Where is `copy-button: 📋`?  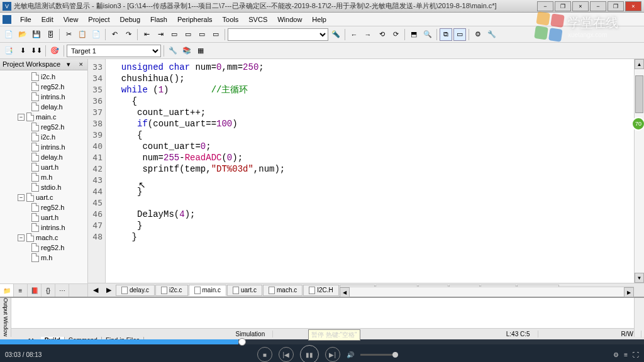
copy-button: 📋 is located at coordinates (82, 35).